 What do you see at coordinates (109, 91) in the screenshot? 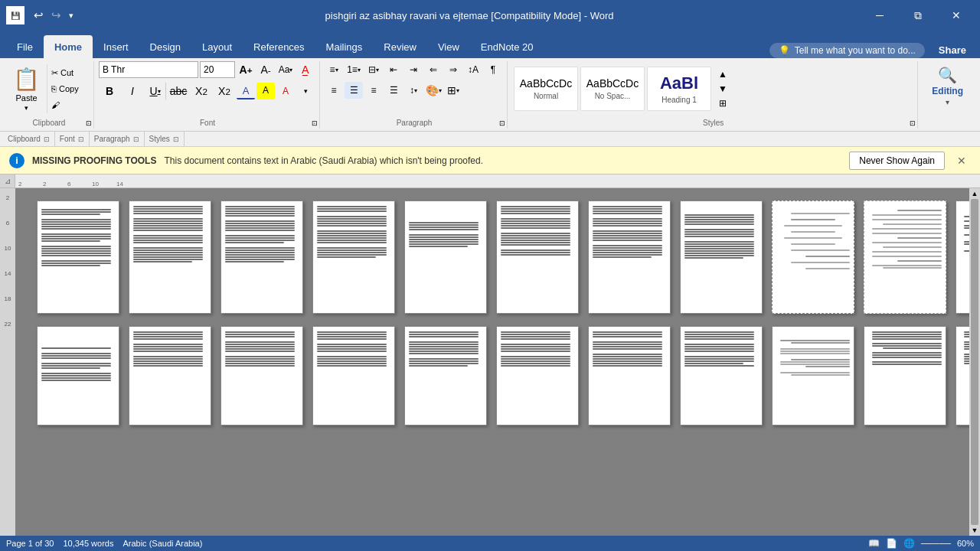
I see `bold-button: B` at bounding box center [109, 91].